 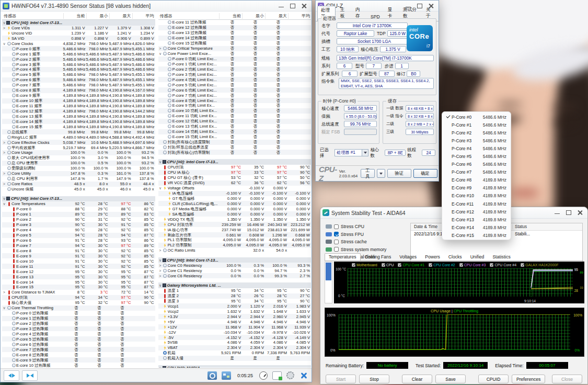 I want to click on sensor-scan-icon, so click(x=212, y=376).